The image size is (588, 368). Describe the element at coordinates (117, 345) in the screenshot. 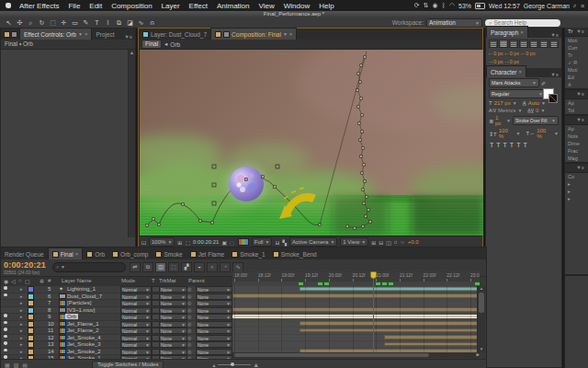

I see `layer-row: ▸ 13 Jet_Smoke_3 Normal▼ None▼ ◎ None▼` at that location.